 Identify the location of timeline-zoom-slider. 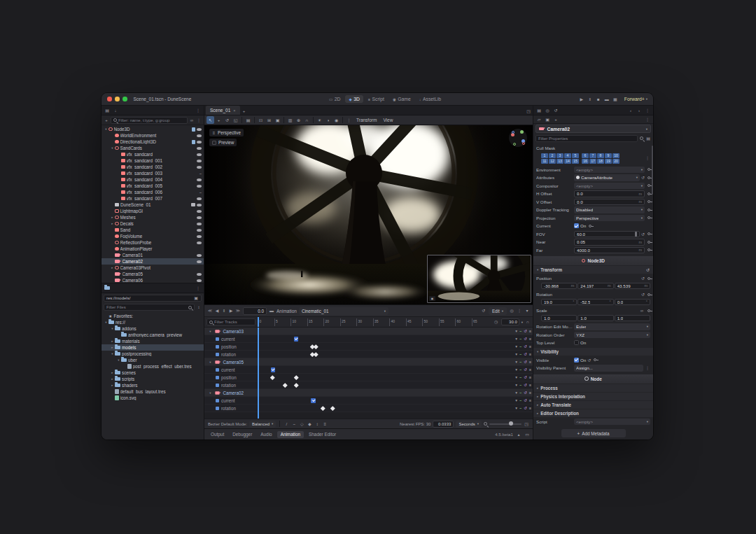
(505, 424).